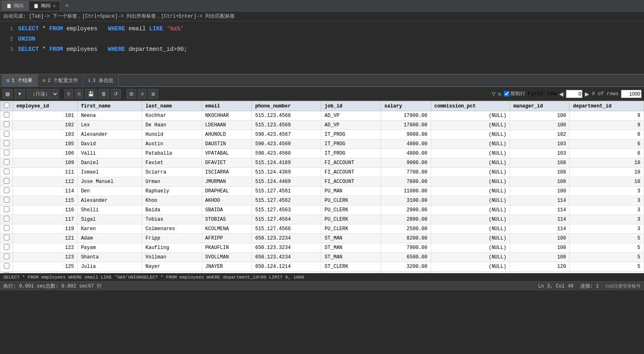  I want to click on col-last-name: last_name, so click(172, 106).